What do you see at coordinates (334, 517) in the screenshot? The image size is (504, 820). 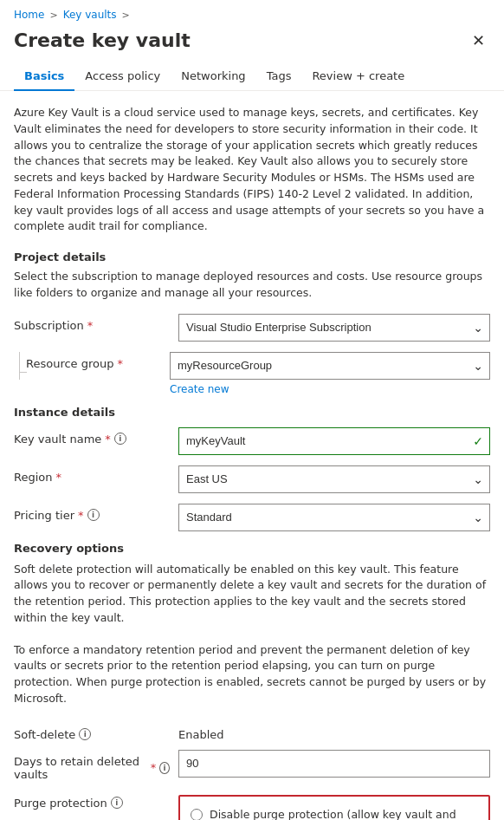 I see `pricing-tier-select-wrapper: Standard` at bounding box center [334, 517].